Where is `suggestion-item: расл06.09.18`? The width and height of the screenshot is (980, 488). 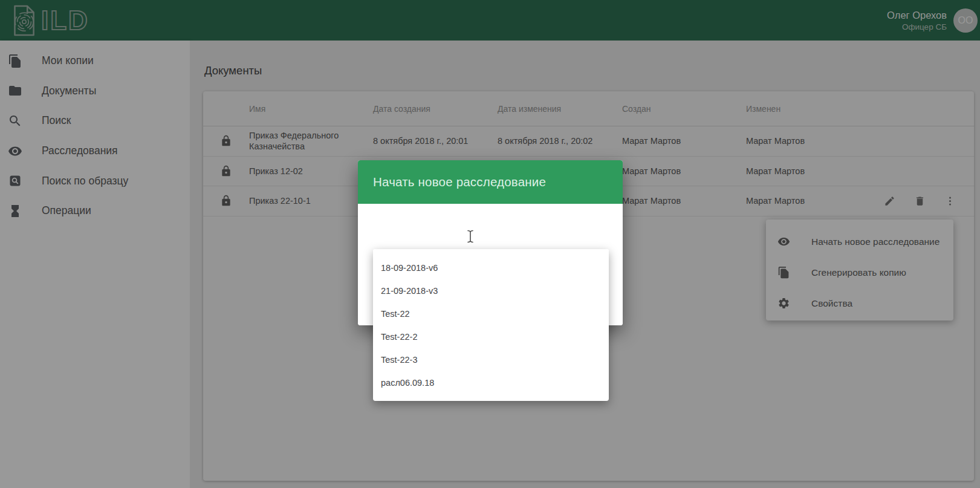 suggestion-item: расл06.09.18 is located at coordinates (491, 383).